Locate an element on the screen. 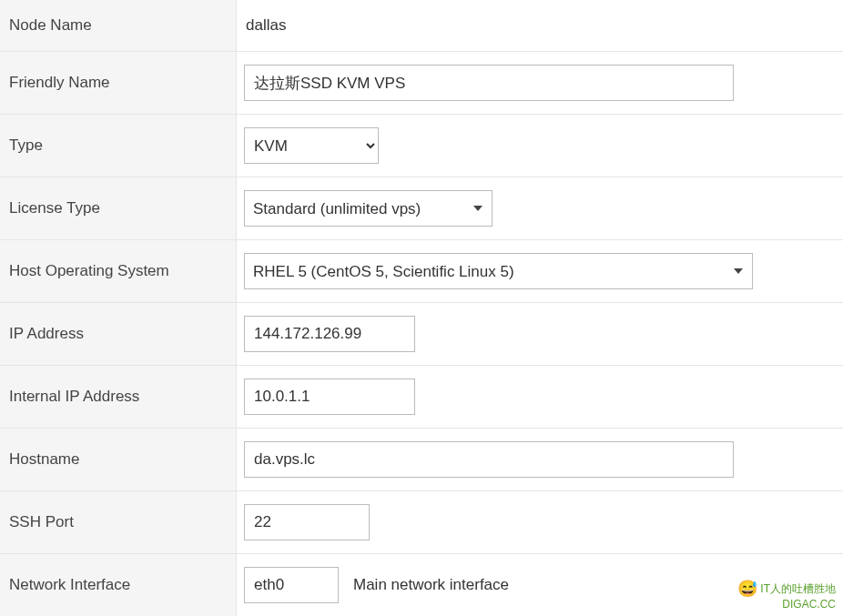 Image resolution: width=843 pixels, height=616 pixels. hostname-input is located at coordinates (489, 459).